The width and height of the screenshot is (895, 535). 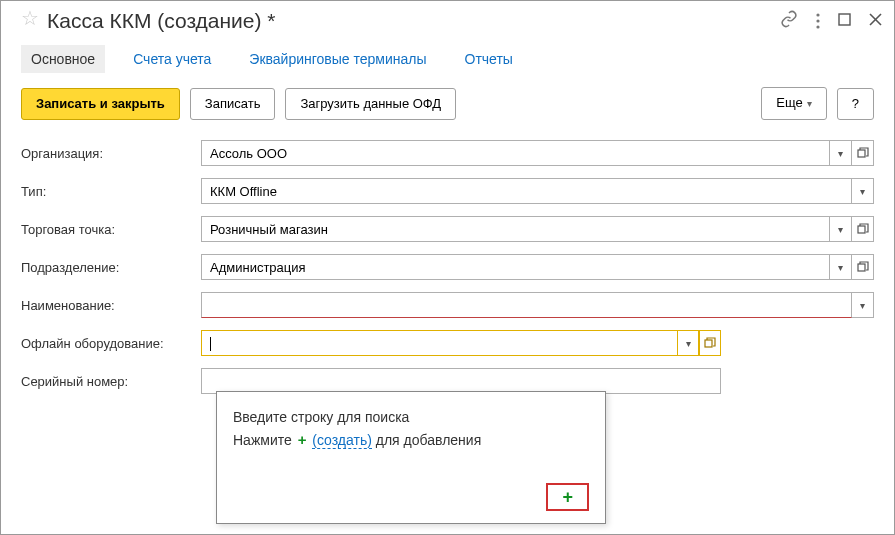 What do you see at coordinates (448, 62) in the screenshot?
I see `section-tabs: Основное Счета учета Эквайринговые терми…` at bounding box center [448, 62].